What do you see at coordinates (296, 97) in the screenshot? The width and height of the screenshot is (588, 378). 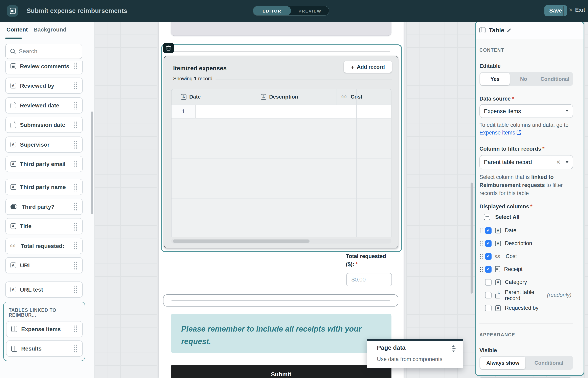 I see `grid-column-header: Description` at bounding box center [296, 97].